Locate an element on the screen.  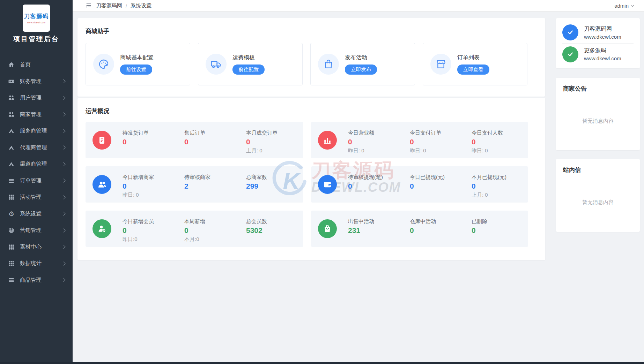
stat-panel-withdrawals: 待审核提现(笔) 0 今日已提现(元) 0 is located at coordinates (420, 184).